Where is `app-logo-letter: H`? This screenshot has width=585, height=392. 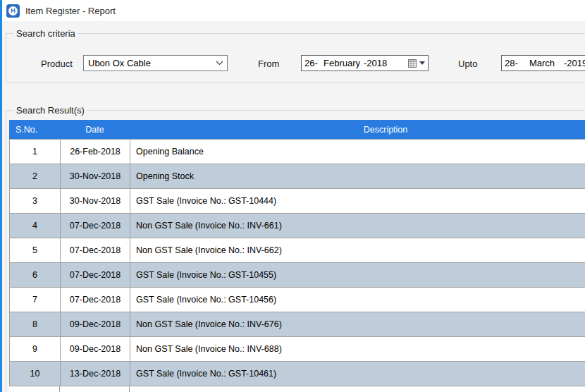 app-logo-letter: H is located at coordinates (13, 11).